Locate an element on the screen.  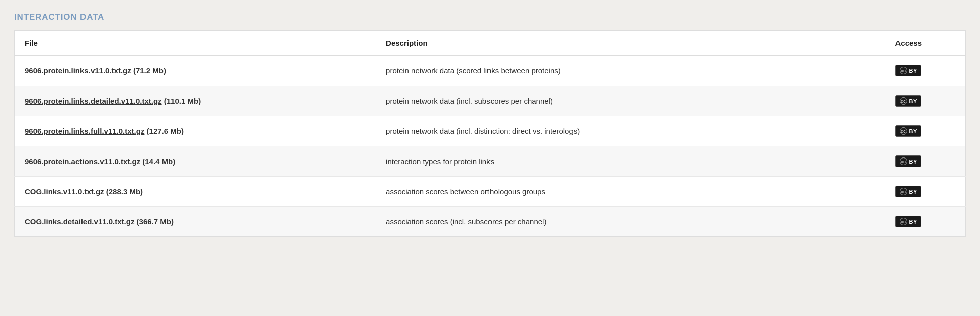
file-cell: 9606.protein.links.full.v11.0.txt.gz (12… is located at coordinates (195, 131).